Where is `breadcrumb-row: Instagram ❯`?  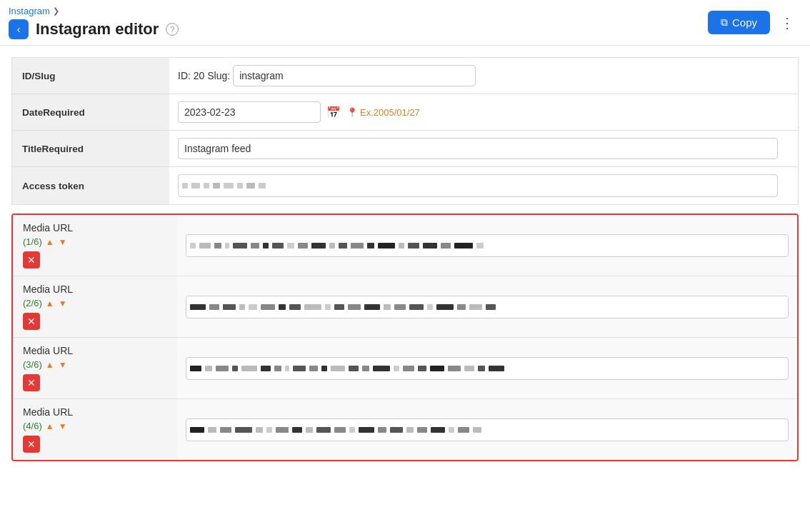 breadcrumb-row: Instagram ❯ is located at coordinates (94, 11).